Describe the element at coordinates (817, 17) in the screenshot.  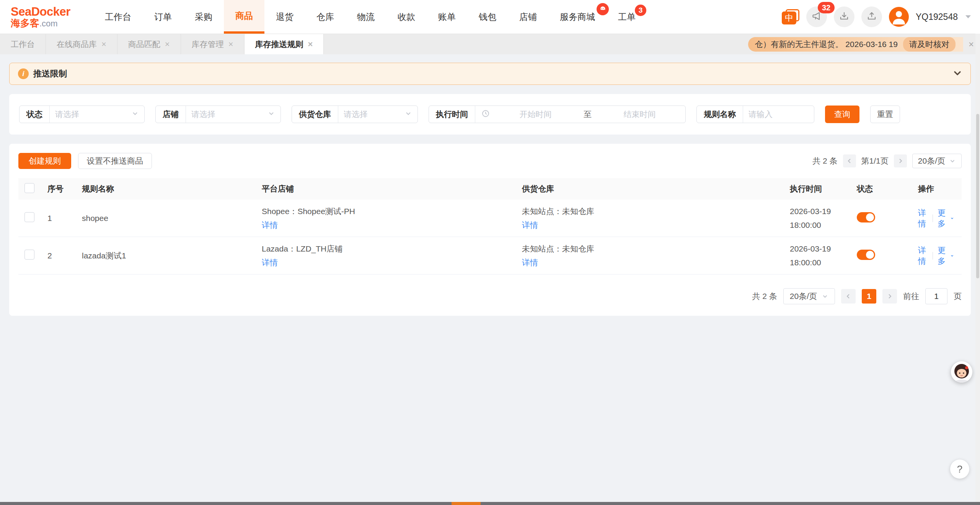
I see `announcement-button: 32` at that location.